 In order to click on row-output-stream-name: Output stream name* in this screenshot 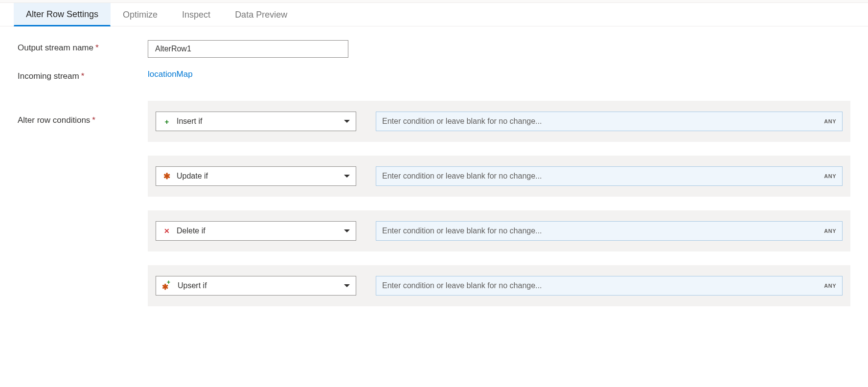, I will do `click(434, 49)`.